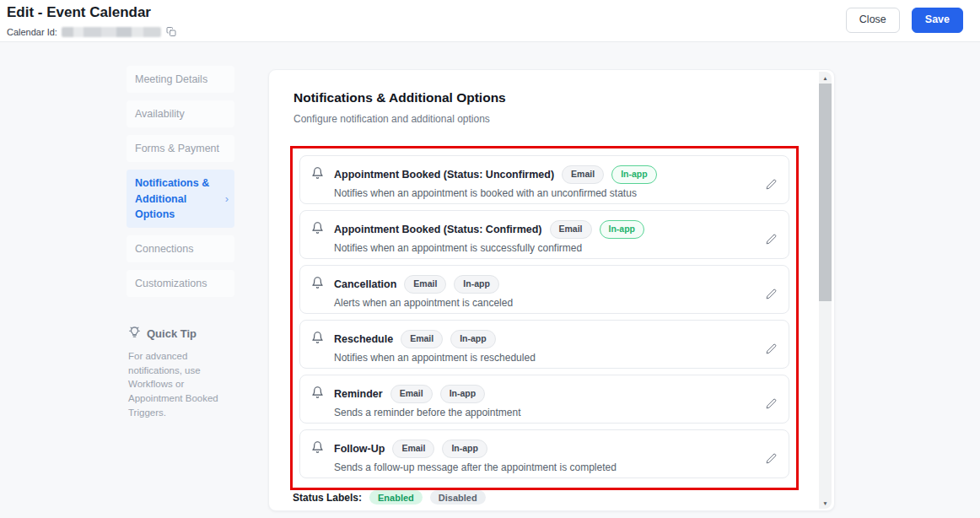 The image size is (980, 518). What do you see at coordinates (172, 334) in the screenshot?
I see `quick-tip-title: Quick Tip` at bounding box center [172, 334].